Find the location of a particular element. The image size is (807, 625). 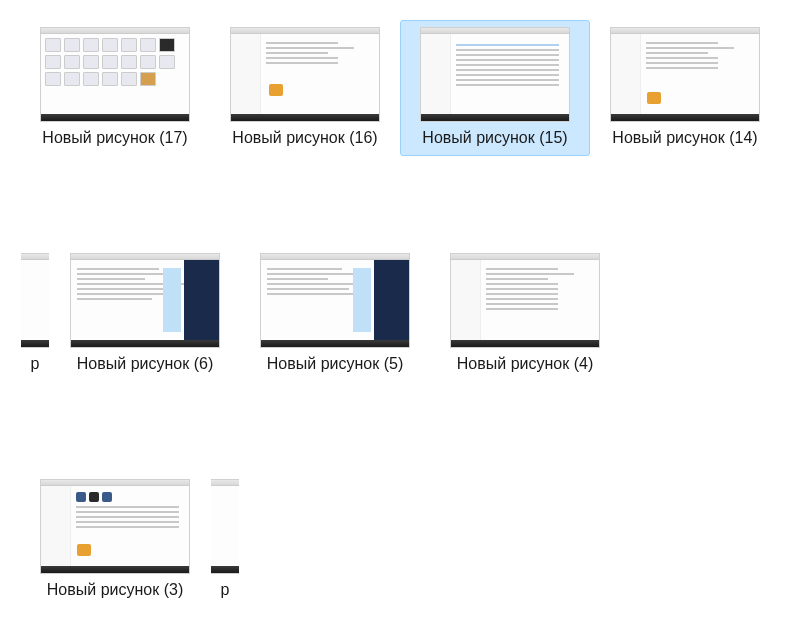

file-item-14: Новый рисунок (14) is located at coordinates (685, 88).